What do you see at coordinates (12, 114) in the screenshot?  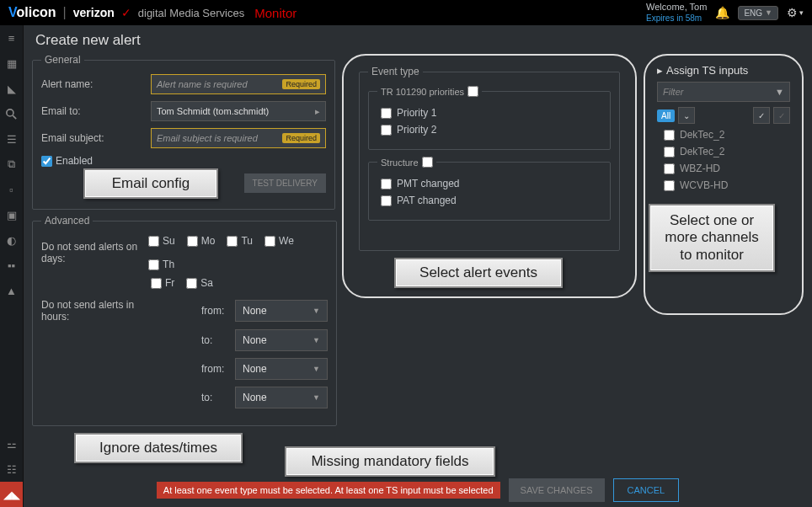 I see `sidebar-search-icon` at bounding box center [12, 114].